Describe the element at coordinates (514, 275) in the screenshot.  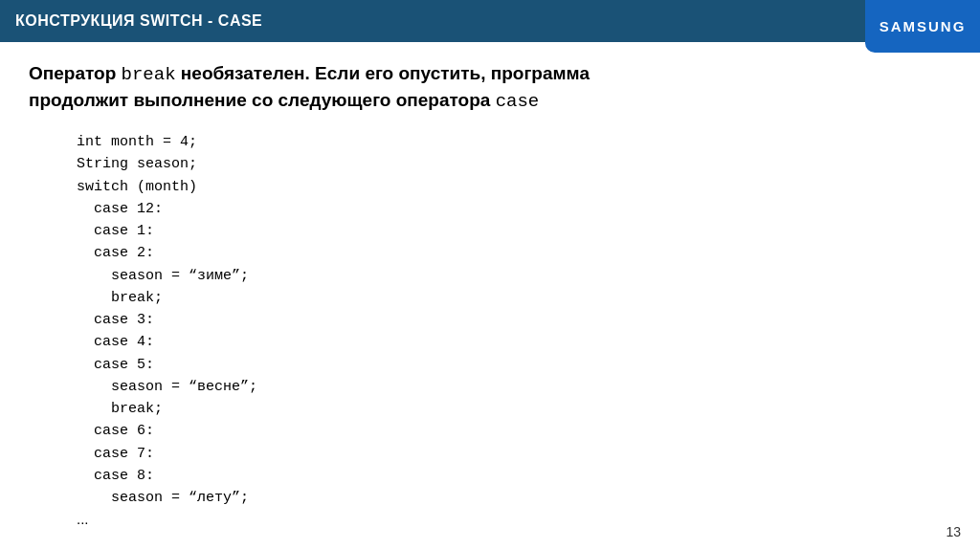
I see `code-line-7: season = “зиме”;` at that location.